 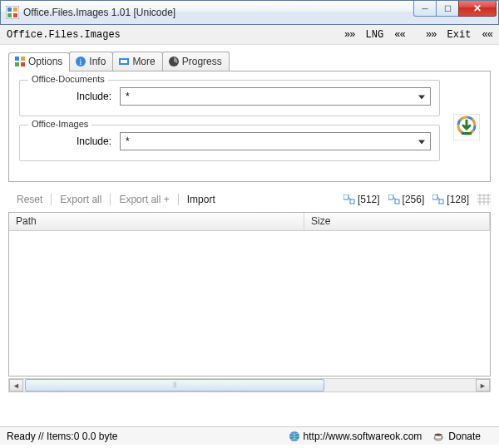 I want to click on tab-info: i Info, so click(x=91, y=62).